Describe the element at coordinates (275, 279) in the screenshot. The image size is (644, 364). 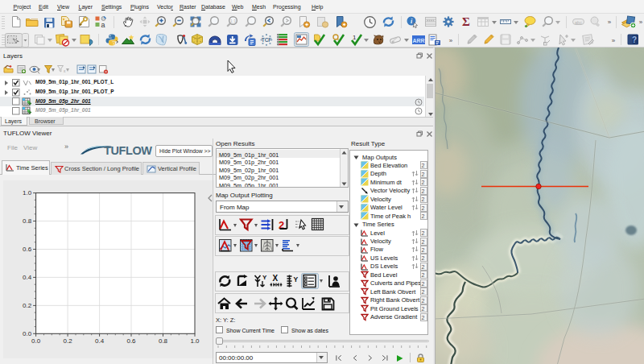
I see `svg-text: X` at that location.